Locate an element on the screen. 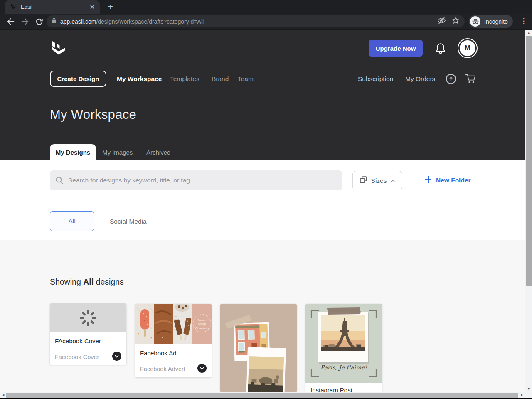 The width and height of the screenshot is (532, 399). url-path: /designs/workspace/drafts?categoryId=All is located at coordinates (150, 22).